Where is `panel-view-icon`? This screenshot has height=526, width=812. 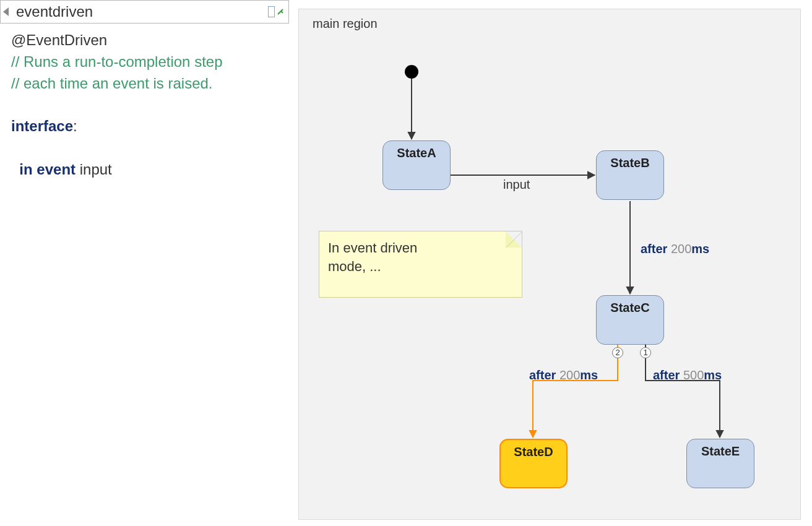
panel-view-icon is located at coordinates (271, 12).